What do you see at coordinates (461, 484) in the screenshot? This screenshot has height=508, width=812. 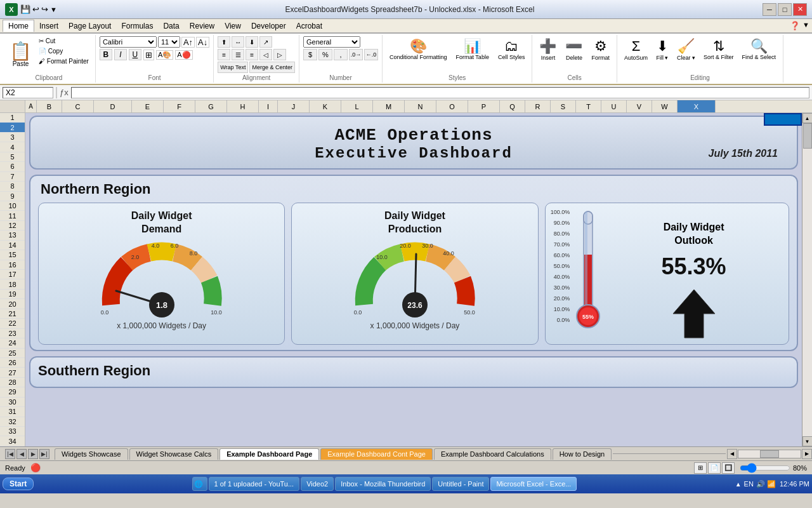 I see `taskbar-paint: Untitled - Paint` at bounding box center [461, 484].